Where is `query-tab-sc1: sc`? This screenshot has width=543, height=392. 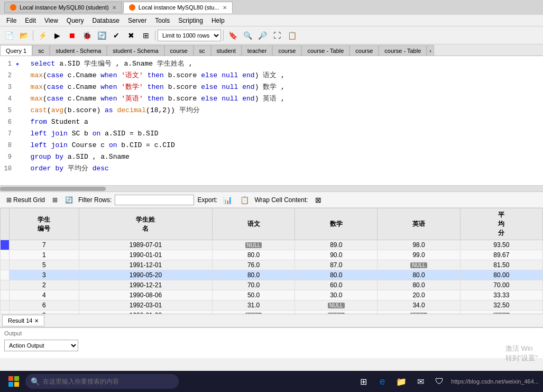
query-tab-sc1: sc is located at coordinates (41, 50).